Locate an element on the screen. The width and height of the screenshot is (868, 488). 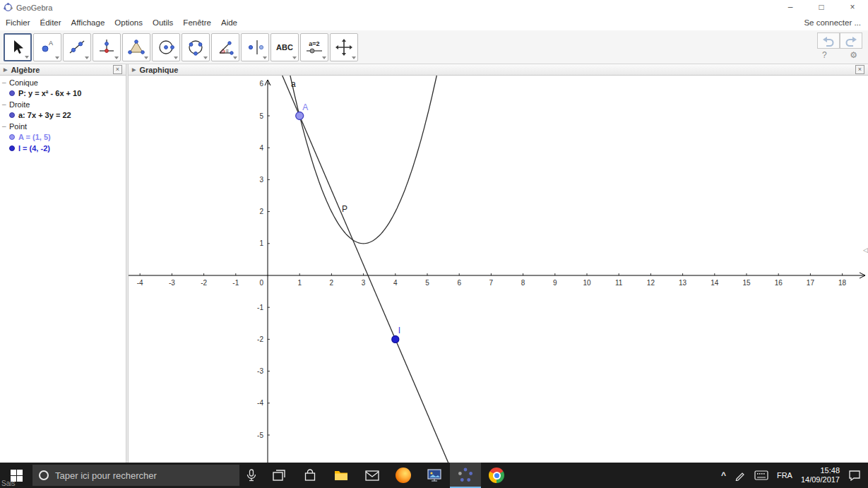
tool-polygon is located at coordinates (136, 47).